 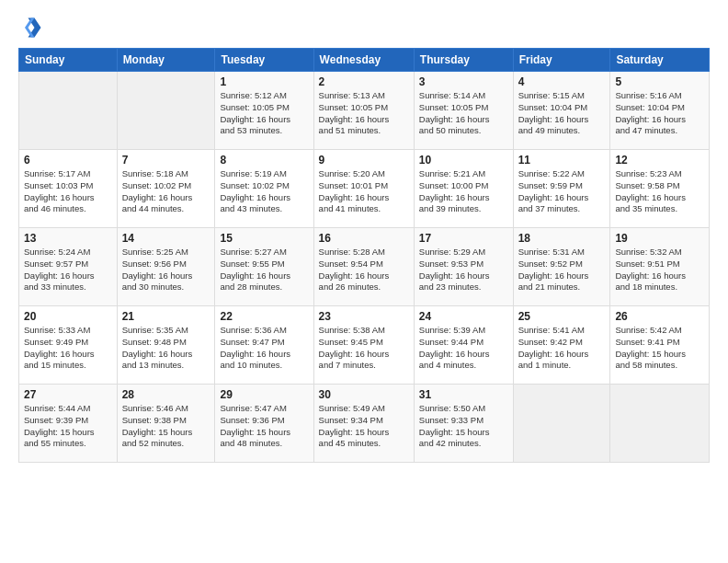 What do you see at coordinates (68, 238) in the screenshot?
I see `day-number: 13` at bounding box center [68, 238].